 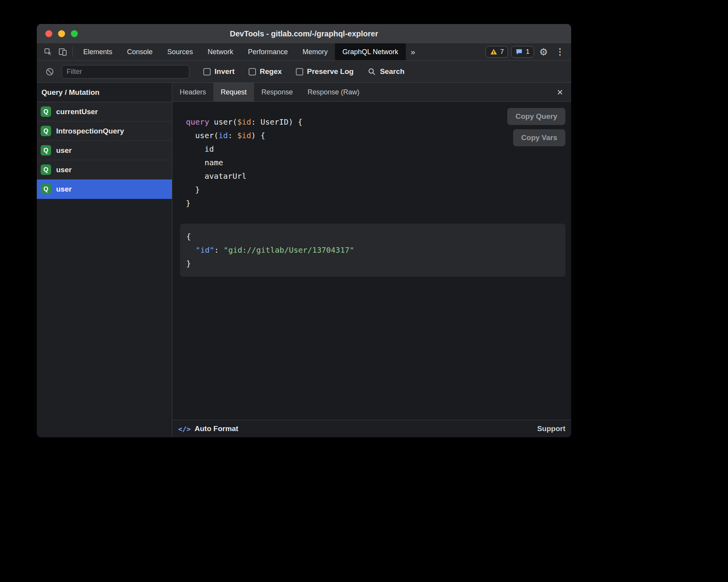 I want to click on settings-gear-icon: ⚙, so click(x=544, y=52).